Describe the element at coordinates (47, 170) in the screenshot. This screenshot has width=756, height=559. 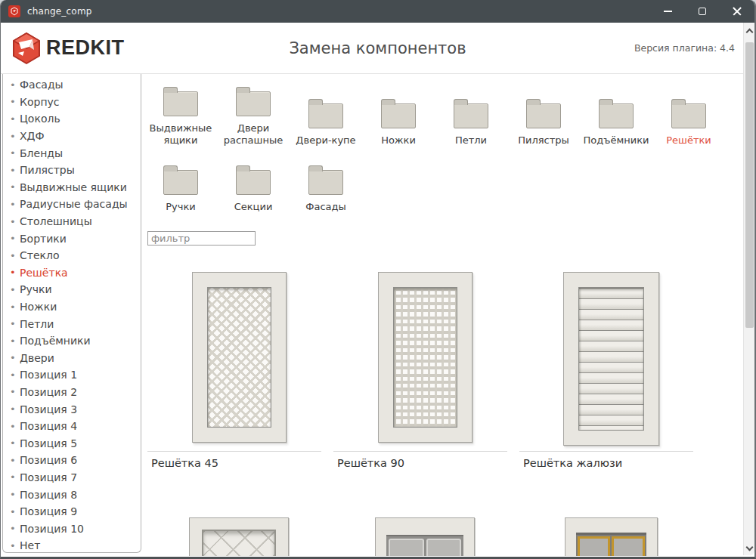
I see `sidebar-item-label: Пилястры` at that location.